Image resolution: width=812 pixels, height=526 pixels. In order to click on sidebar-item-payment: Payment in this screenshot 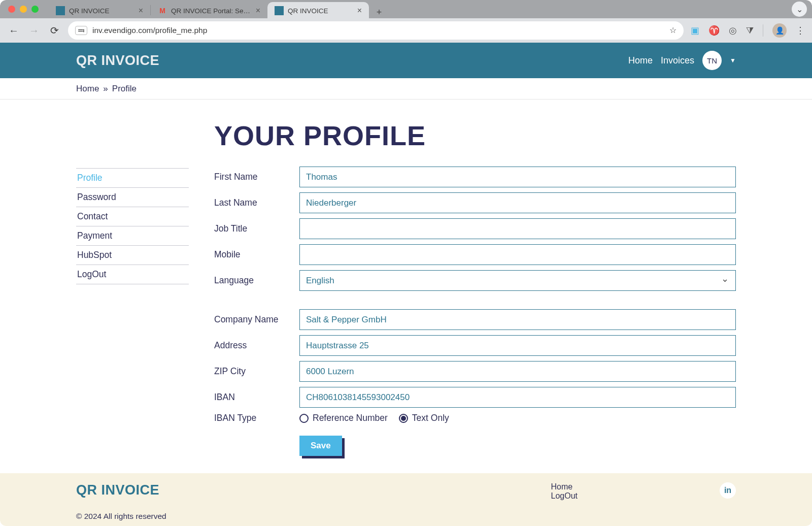, I will do `click(132, 236)`.